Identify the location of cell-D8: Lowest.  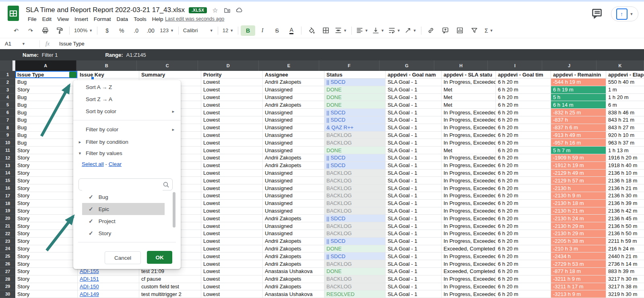
(232, 128).